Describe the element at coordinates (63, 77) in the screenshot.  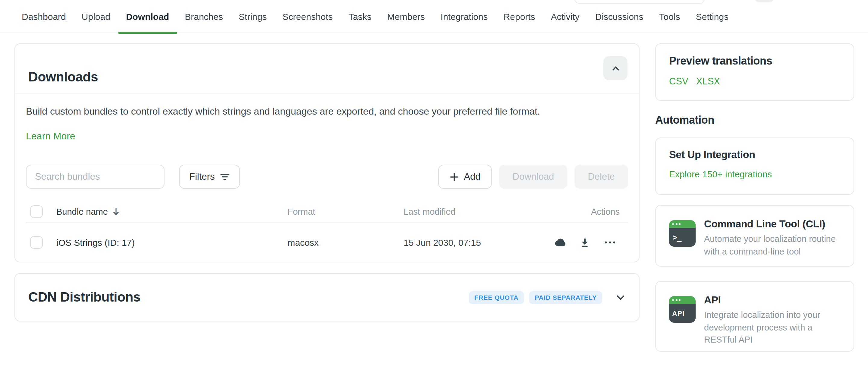
I see `downloads-title: Downloads` at that location.